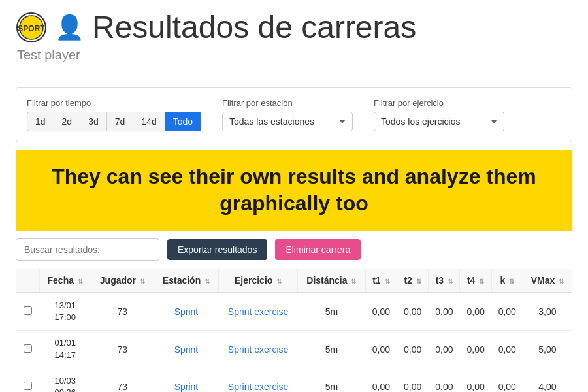 The height and width of the screenshot is (392, 588). I want to click on actions-row: Exportar resultados Eliminar carrera, so click(294, 250).